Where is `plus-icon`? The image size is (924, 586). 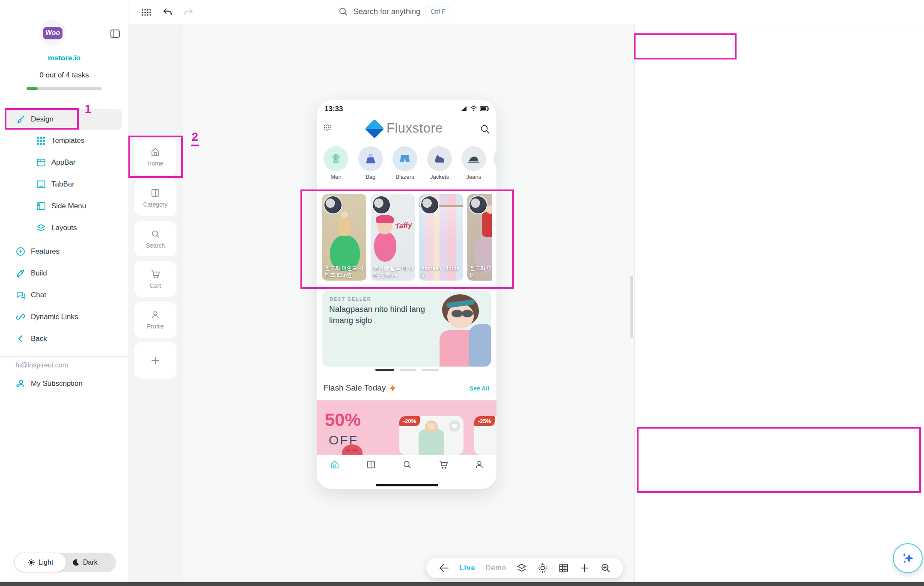 plus-icon is located at coordinates (155, 361).